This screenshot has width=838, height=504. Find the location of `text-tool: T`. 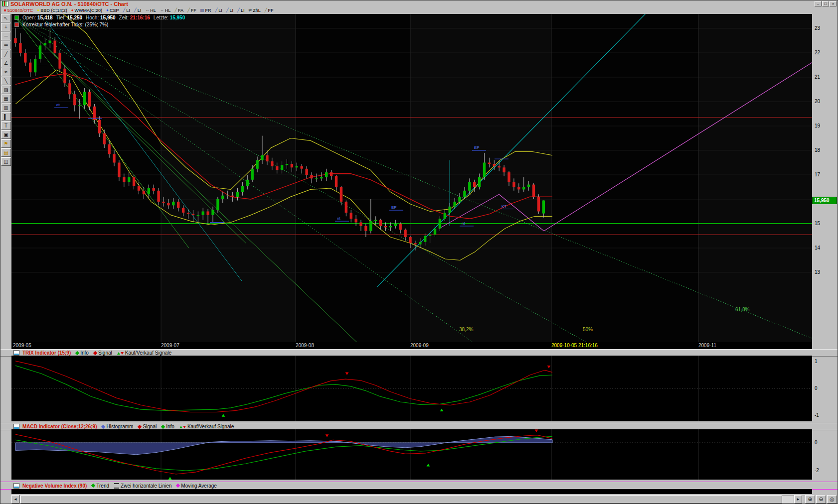

text-tool: T is located at coordinates (6, 126).